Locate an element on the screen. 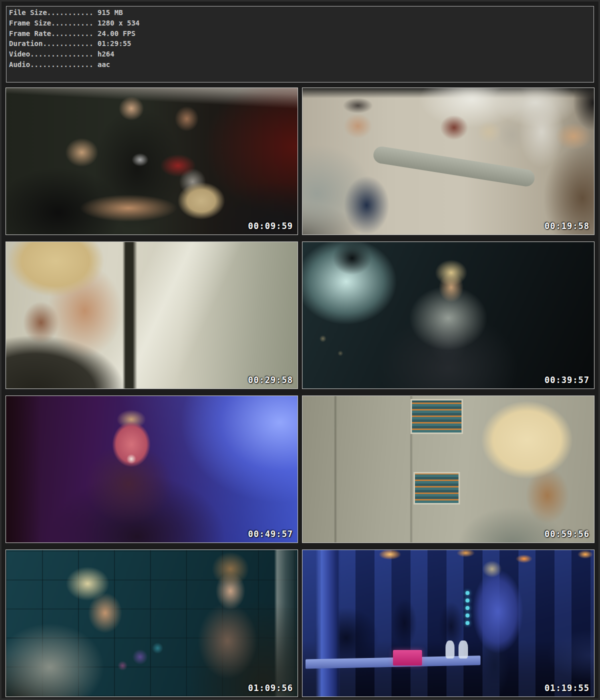  file-info-value: h264 is located at coordinates (104, 54).